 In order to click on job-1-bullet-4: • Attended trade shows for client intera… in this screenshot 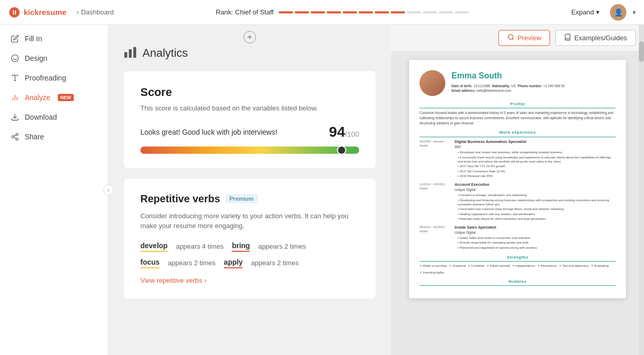, I will do `click(537, 219)`.